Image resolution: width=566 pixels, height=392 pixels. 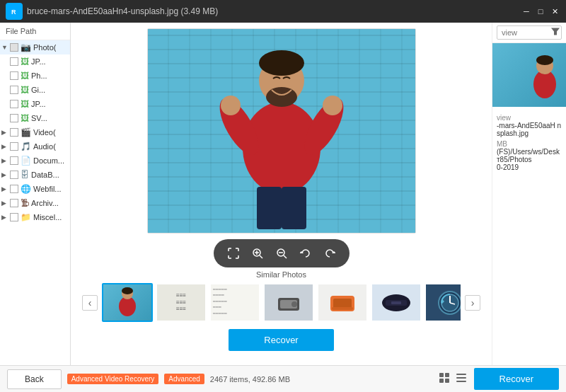 I want to click on sidebar-item-photos: ▼ 📷 Photo(, so click(x=35, y=47).